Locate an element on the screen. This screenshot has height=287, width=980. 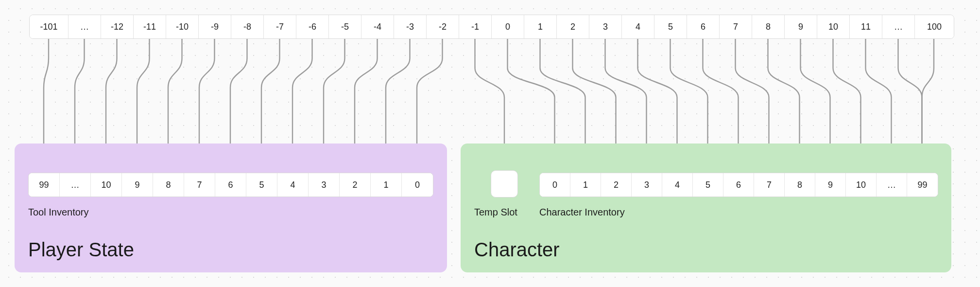
char-cell: 4 is located at coordinates (677, 185).